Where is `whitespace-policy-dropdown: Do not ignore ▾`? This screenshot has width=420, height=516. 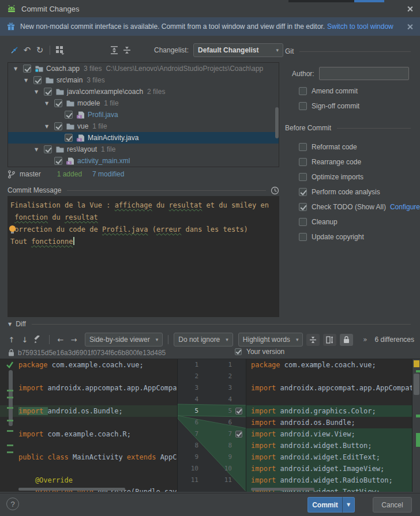
whitespace-policy-dropdown: Do not ignore ▾ is located at coordinates (203, 340).